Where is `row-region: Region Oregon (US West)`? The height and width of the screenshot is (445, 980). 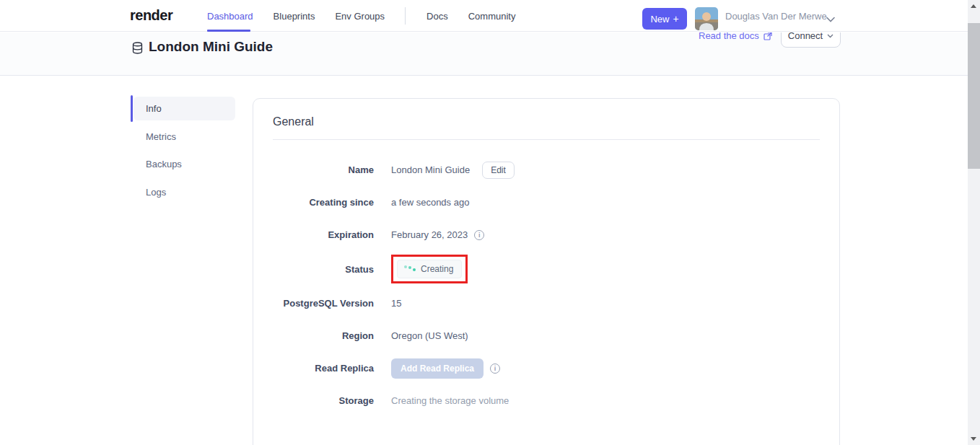 row-region: Region Oregon (US West) is located at coordinates (546, 336).